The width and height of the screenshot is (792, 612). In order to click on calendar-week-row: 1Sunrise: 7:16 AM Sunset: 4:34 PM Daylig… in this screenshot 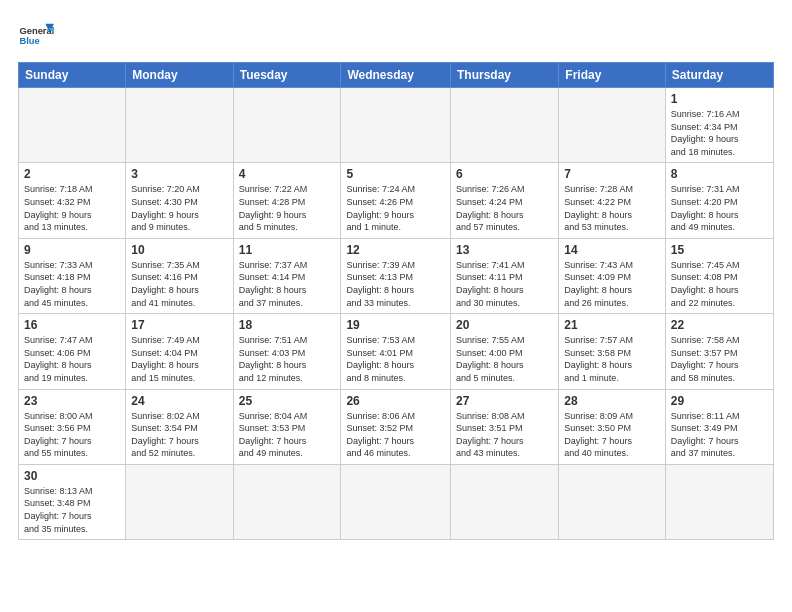, I will do `click(396, 126)`.